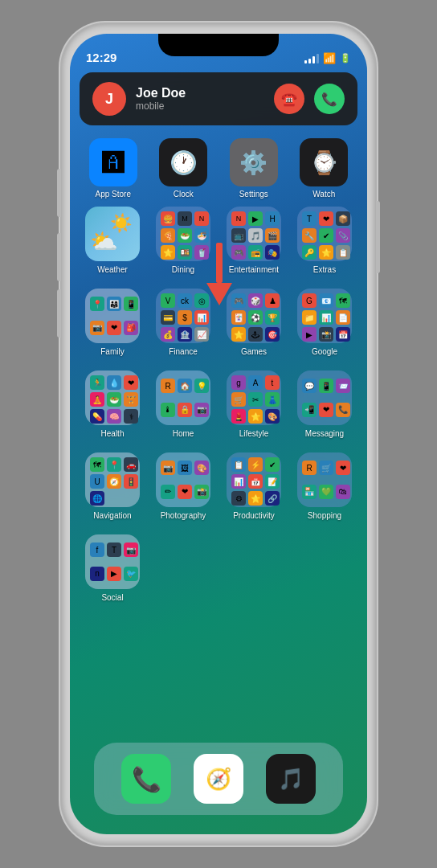 This screenshot has height=868, width=437. What do you see at coordinates (291, 779) in the screenshot?
I see `dock-spotify-button: 🎵` at bounding box center [291, 779].